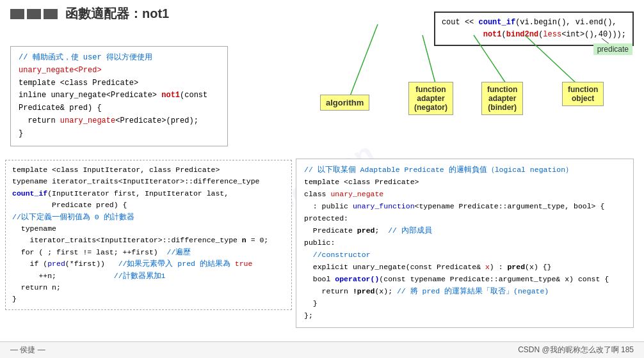 This screenshot has height=358, width=644. What do you see at coordinates (465, 304) in the screenshot?
I see `br-line10: }` at bounding box center [465, 304].